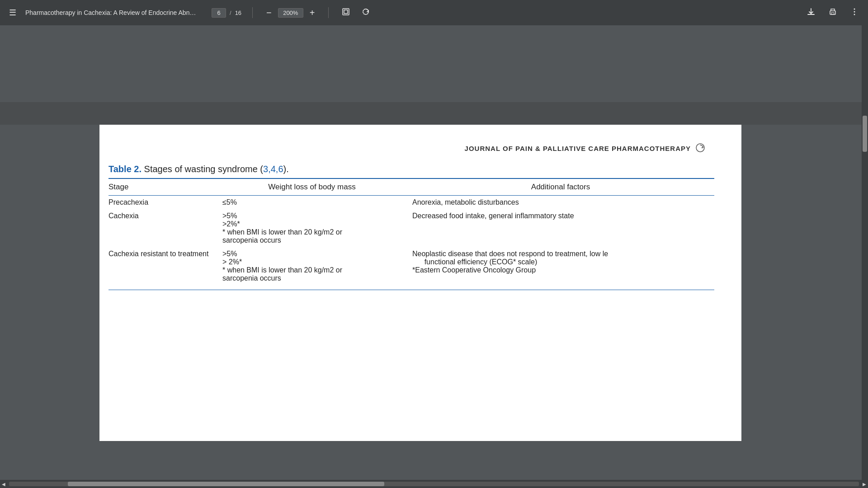  Describe the element at coordinates (312, 187) in the screenshot. I see `col-weight-loss: Weight loss of body mass` at that location.